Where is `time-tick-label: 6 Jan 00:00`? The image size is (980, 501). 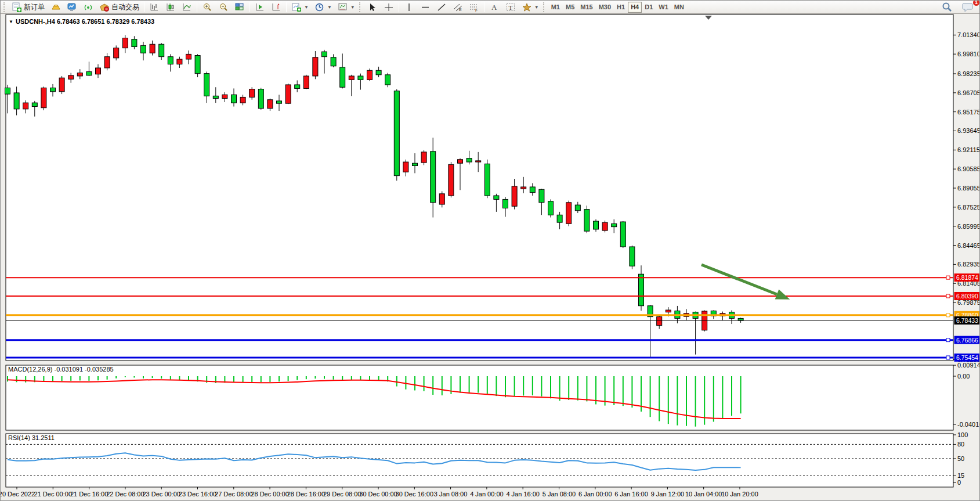 time-tick-label: 6 Jan 00:00 is located at coordinates (595, 494).